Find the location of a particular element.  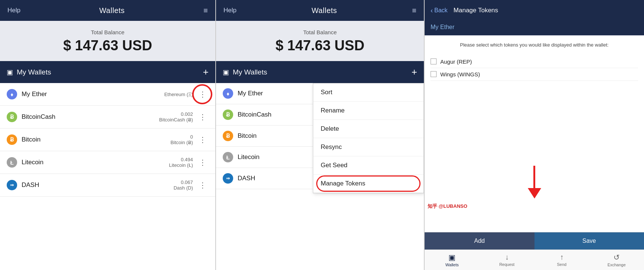

back-chevron-icon: ‹ is located at coordinates (432, 10).